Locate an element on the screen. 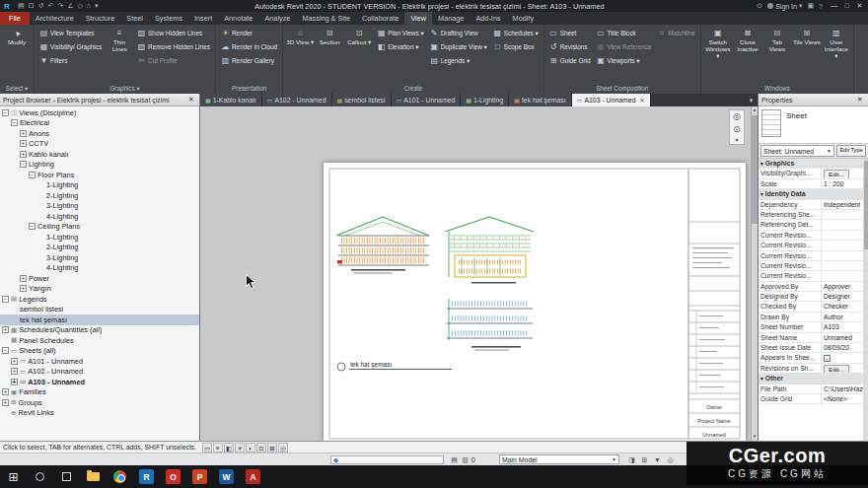 The image size is (868, 488). vertical-scrollbar: ▲ ▼ is located at coordinates (754, 274).